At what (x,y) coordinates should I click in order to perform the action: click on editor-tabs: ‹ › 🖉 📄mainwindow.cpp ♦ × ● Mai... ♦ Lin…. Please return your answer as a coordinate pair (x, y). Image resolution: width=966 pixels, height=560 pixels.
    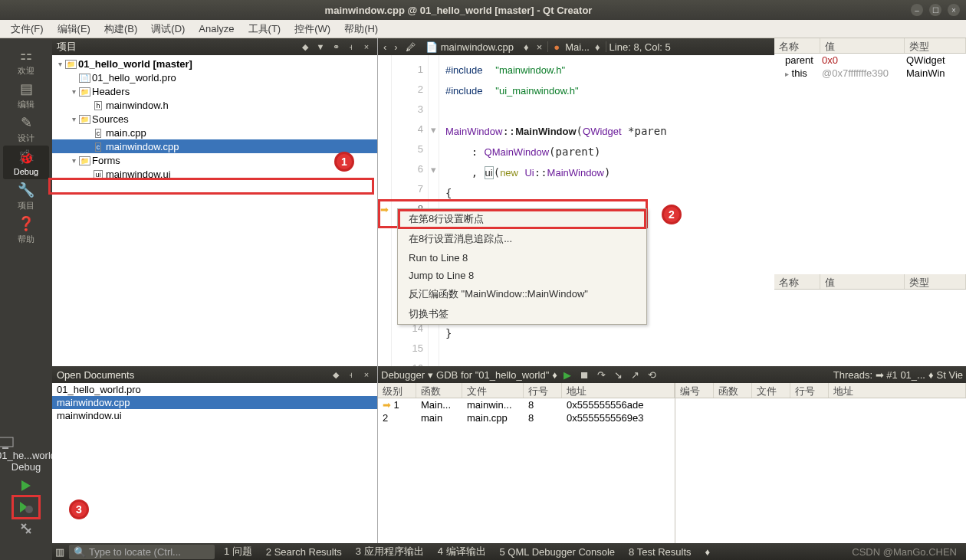
    Looking at the image, I should click on (577, 47).